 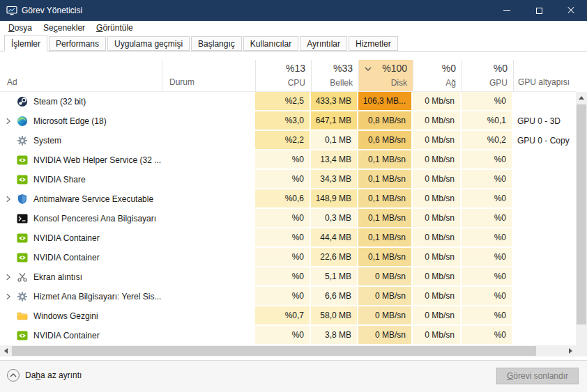 I want to click on process-name-cell: System, so click(x=81, y=141).